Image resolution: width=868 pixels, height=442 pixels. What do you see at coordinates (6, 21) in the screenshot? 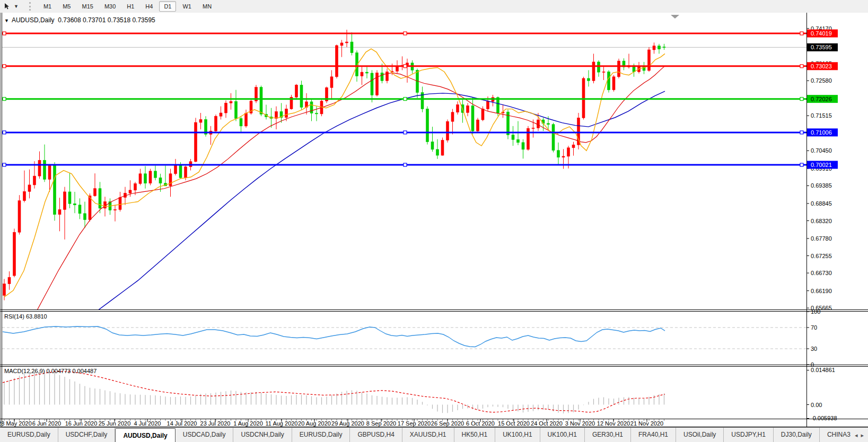
I see `symbol-dropdown-icon: ▼` at bounding box center [6, 21].